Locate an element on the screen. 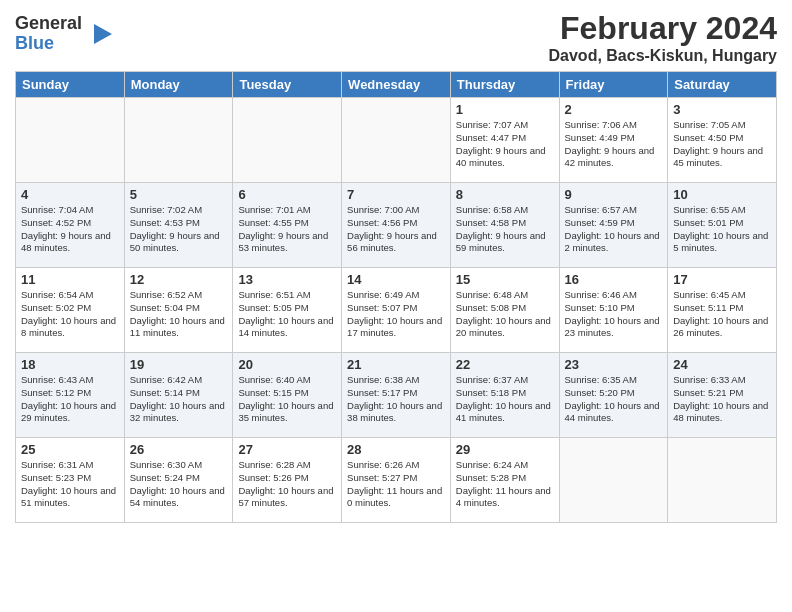 The width and height of the screenshot is (792, 612). logo-general: General is located at coordinates (48, 24).